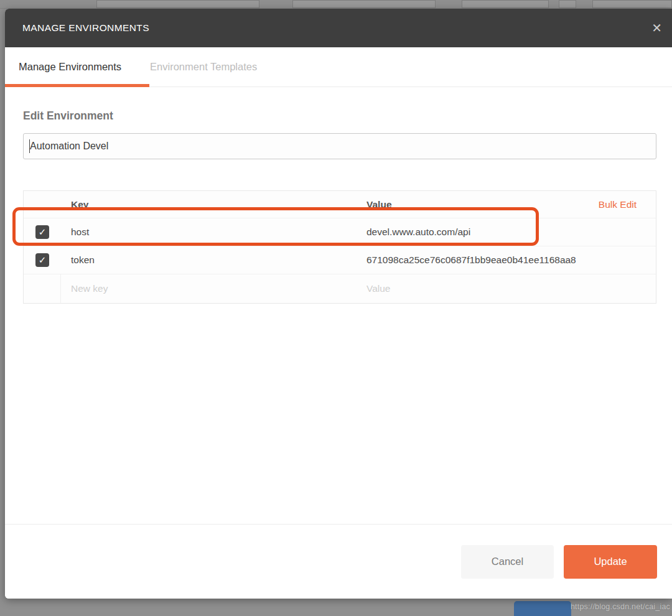 This screenshot has height=616, width=672. What do you see at coordinates (511, 260) in the screenshot?
I see `value-cell: 671098ca25ce76c0687f1bb9eae0b41ee1168aa8` at bounding box center [511, 260].